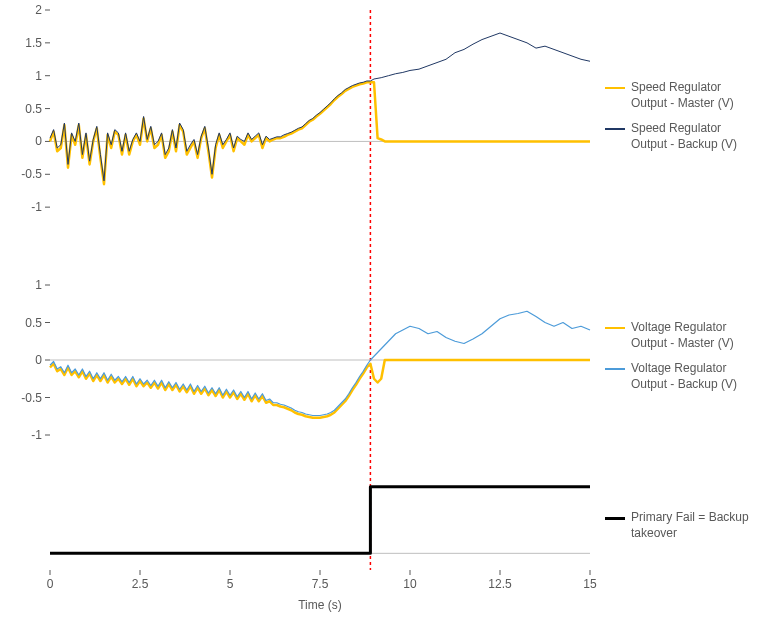 Image resolution: width=769 pixels, height=618 pixels. Describe the element at coordinates (410, 584) in the screenshot. I see `svg-text: 10` at that location.